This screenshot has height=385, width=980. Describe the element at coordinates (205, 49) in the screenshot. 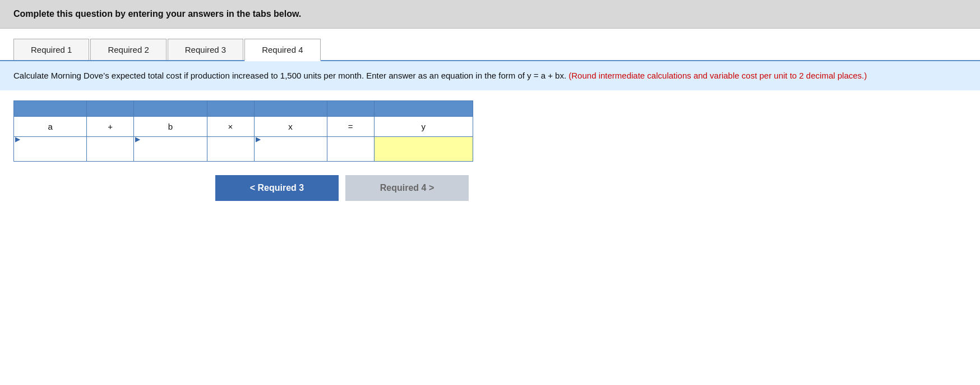

I see `tab-required-3: Required 3` at that location.